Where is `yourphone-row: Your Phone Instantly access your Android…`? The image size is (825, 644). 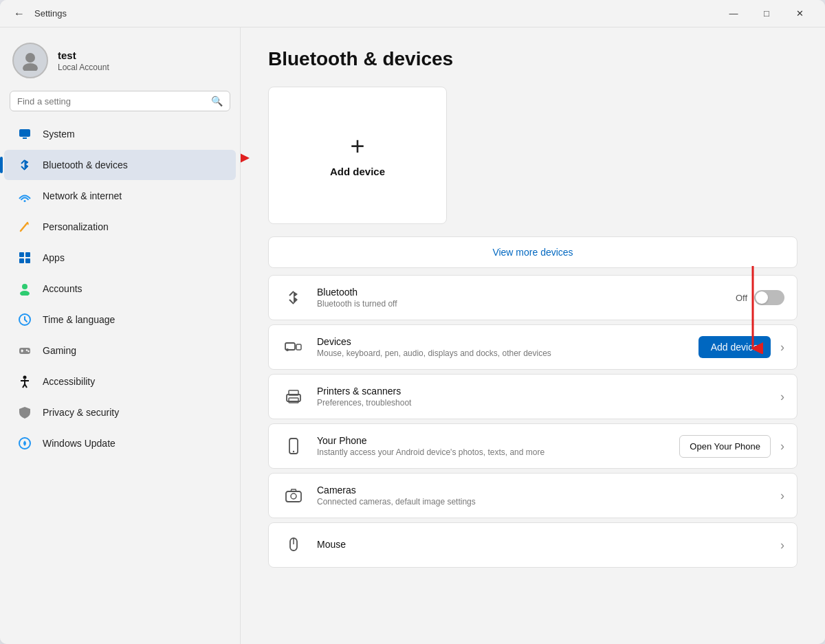 yourphone-row: Your Phone Instantly access your Android… is located at coordinates (533, 446).